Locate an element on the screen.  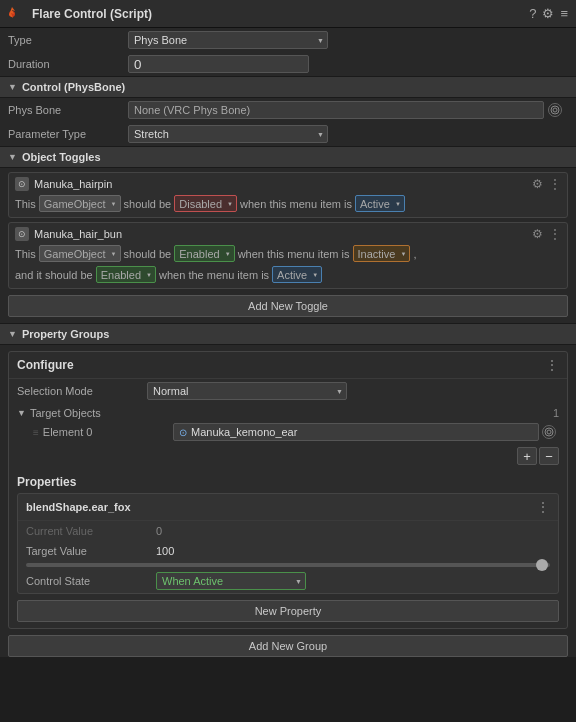
toggle-1-disabled-dropdown: Disabled is located at coordinates (206, 204).